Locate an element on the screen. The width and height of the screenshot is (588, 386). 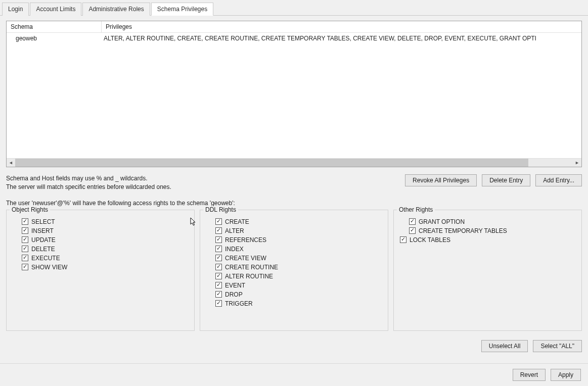
ddl-rights-panel: DDL Rights CREATEALTERREFERENCESINDEXCRE… is located at coordinates (294, 270).